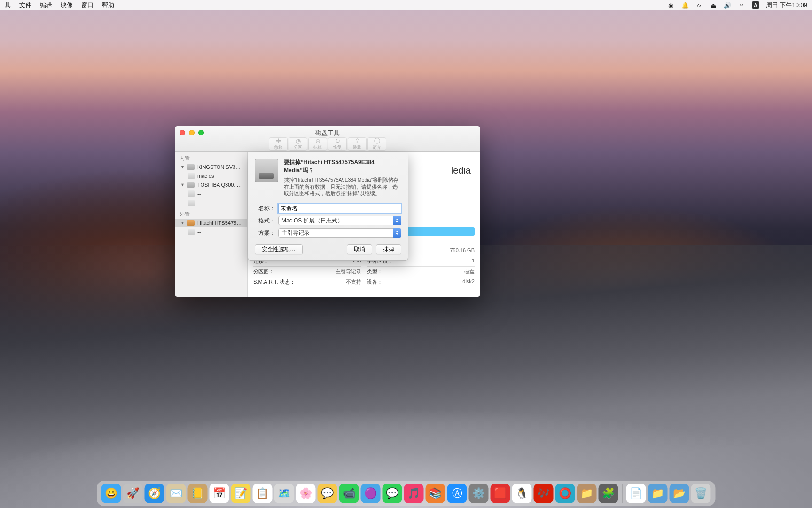  Describe the element at coordinates (266, 221) in the screenshot. I see `format-label: 格式` at that location.